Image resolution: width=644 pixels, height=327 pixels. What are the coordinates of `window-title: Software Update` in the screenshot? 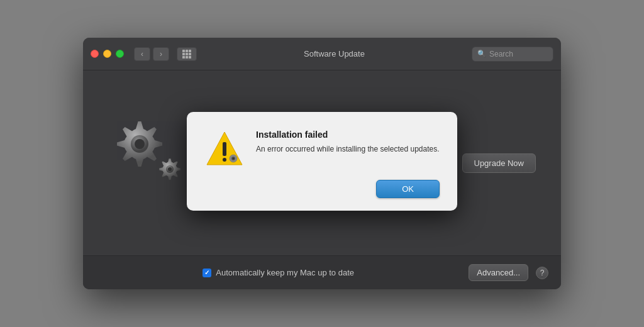 It's located at (335, 54).